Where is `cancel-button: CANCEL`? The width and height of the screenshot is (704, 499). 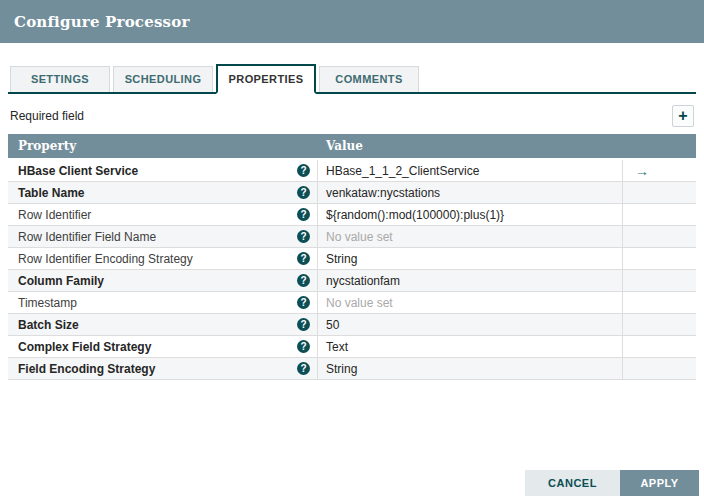
cancel-button: CANCEL is located at coordinates (572, 483).